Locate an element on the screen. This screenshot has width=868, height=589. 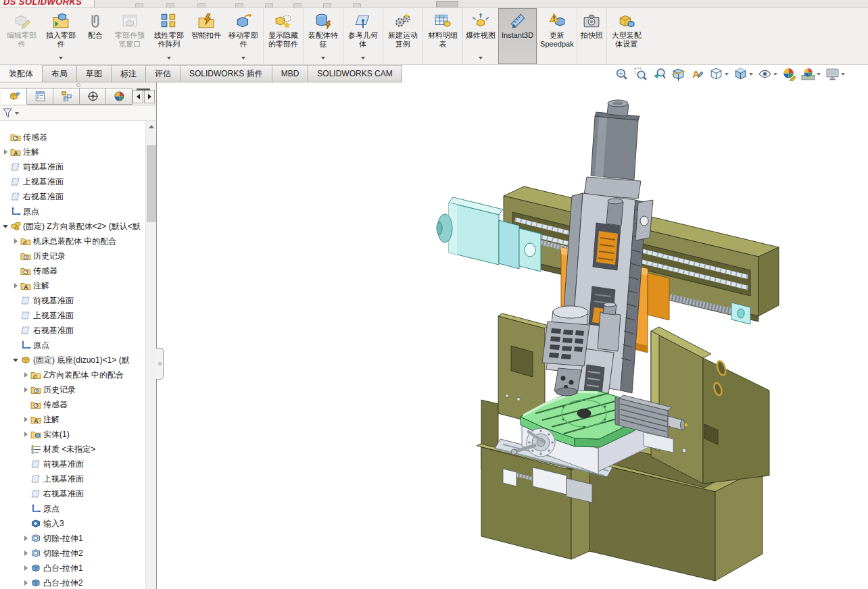
mates-in-machine-assembly: 机床总装配体 中的配合 is located at coordinates (78, 241).